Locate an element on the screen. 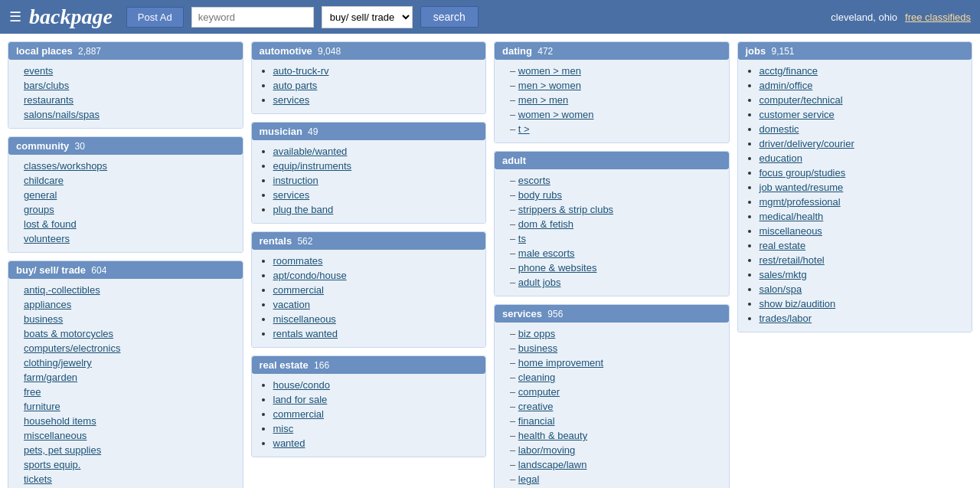 The height and width of the screenshot is (488, 980). vacation-link: vacation is located at coordinates (292, 305).